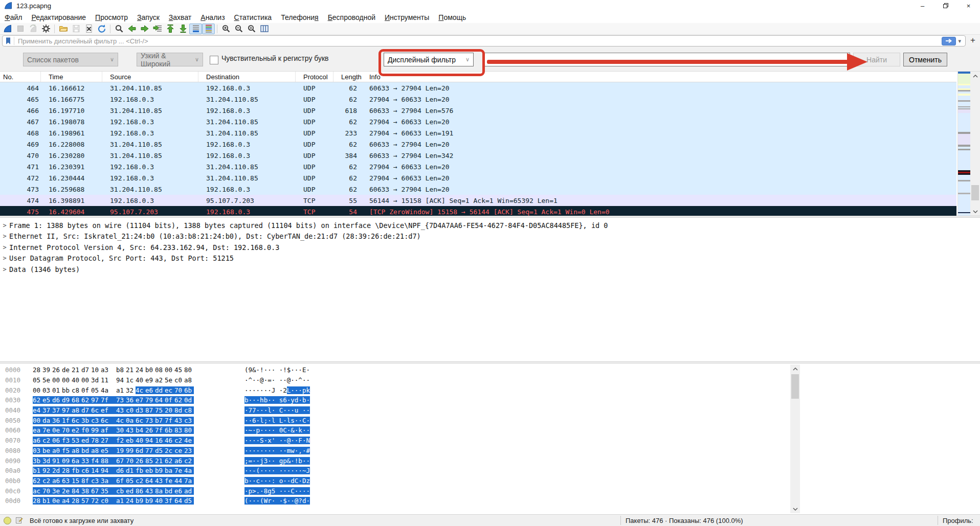 The image size is (980, 526). What do you see at coordinates (183, 29) in the screenshot?
I see `last-packet-button` at bounding box center [183, 29].